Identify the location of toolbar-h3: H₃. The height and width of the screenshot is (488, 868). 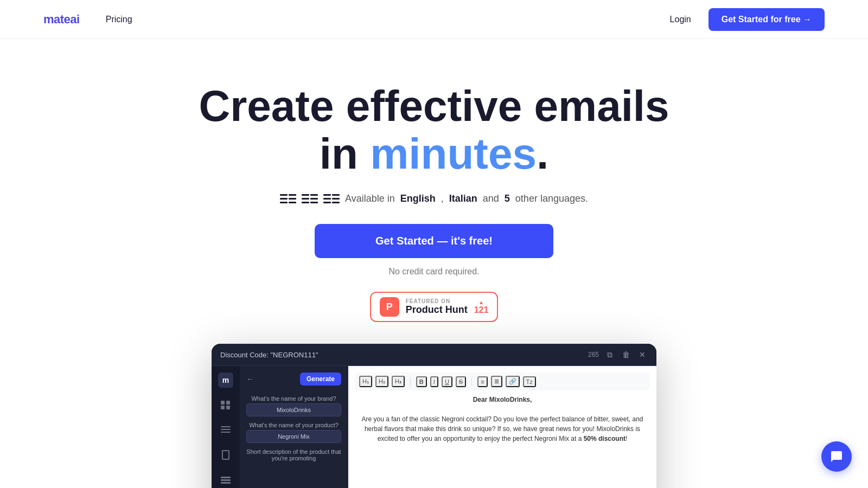
(398, 382).